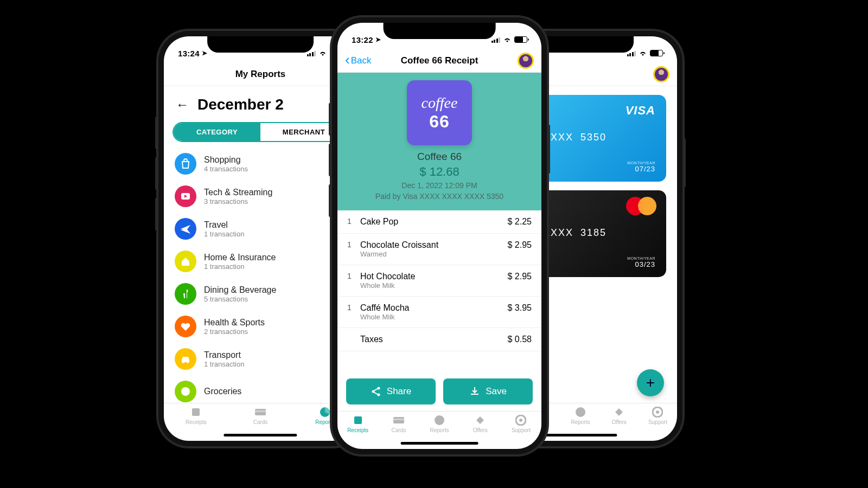 The image size is (868, 488). What do you see at coordinates (387, 277) in the screenshot?
I see `line-name: Hot Chocolate` at bounding box center [387, 277].